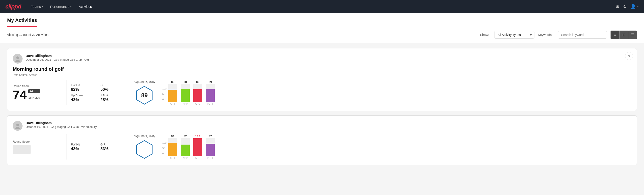 This screenshot has height=195, width=644. Describe the element at coordinates (185, 147) in the screenshot. I see `app-bar-bg` at that location.